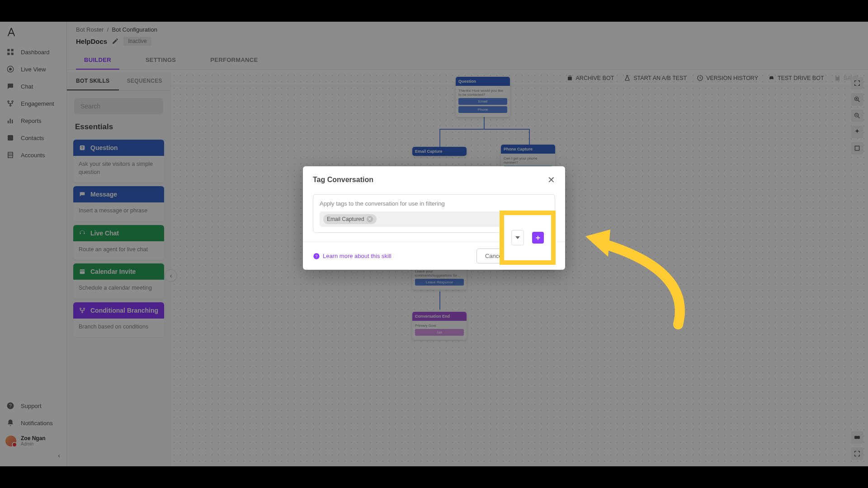 Image resolution: width=868 pixels, height=488 pixels. Describe the element at coordinates (542, 219) in the screenshot. I see `add-tag-button: ＋` at that location.